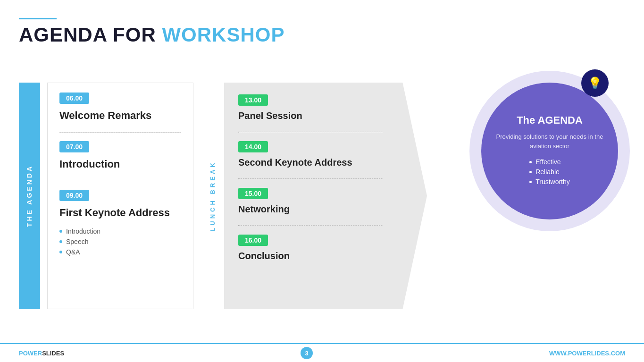 Image resolution: width=644 pixels, height=362 pixels. I want to click on bullet-item: Speech, so click(120, 242).